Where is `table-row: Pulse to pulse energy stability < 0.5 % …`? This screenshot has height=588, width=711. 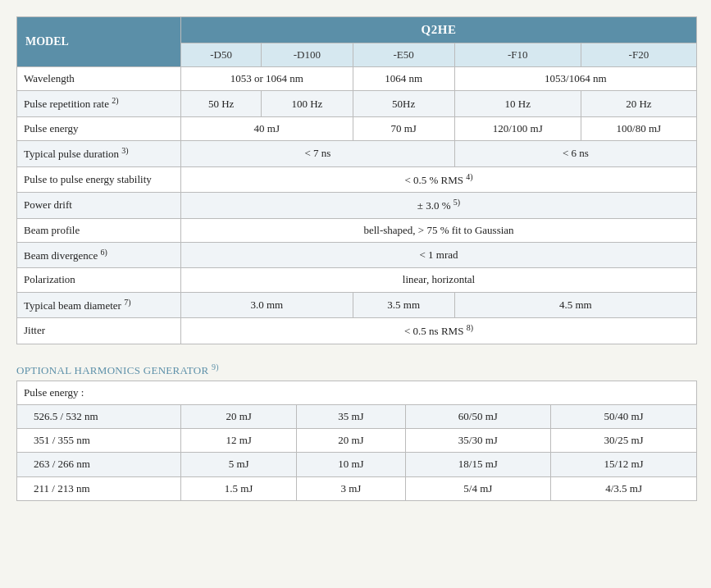
table-row: Pulse to pulse energy stability < 0.5 % … is located at coordinates (358, 180).